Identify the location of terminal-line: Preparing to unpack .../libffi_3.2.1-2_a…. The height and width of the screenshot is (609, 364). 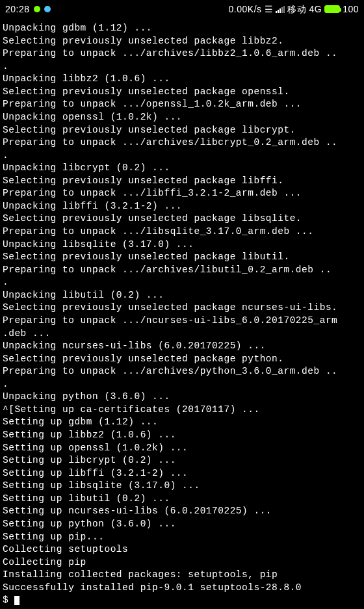
(182, 194).